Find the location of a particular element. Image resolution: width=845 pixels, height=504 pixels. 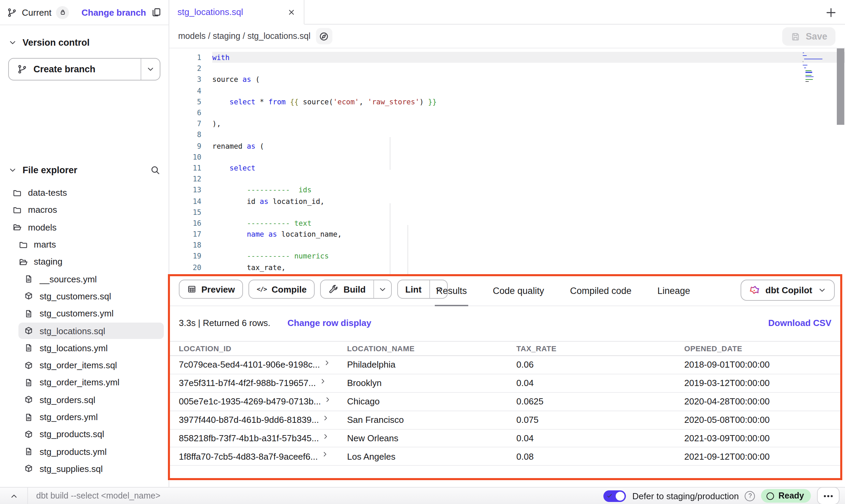

table-row-3: 005e7e1c-1935-4269-b479-0713b...Chicago0… is located at coordinates (505, 402).